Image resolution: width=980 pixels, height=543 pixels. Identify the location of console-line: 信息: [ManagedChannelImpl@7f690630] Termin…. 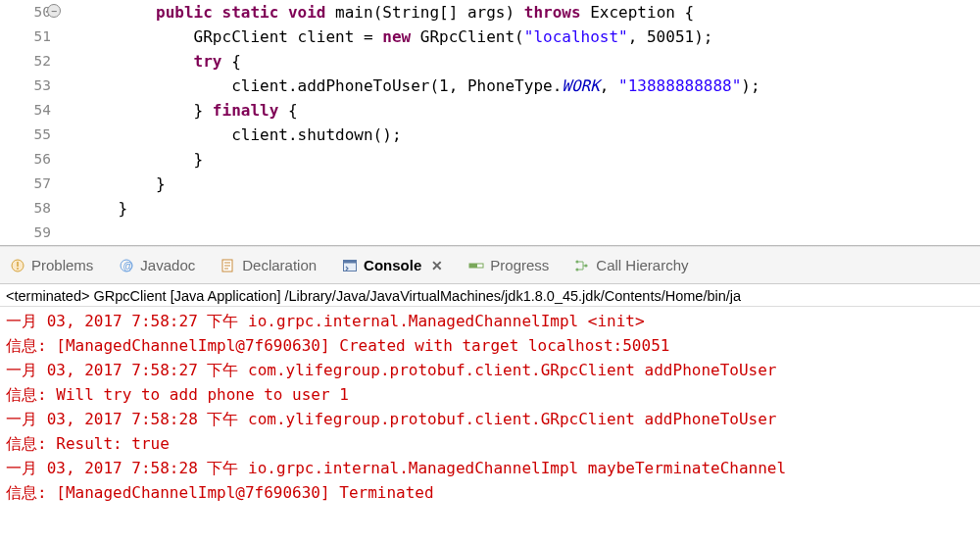
(490, 492).